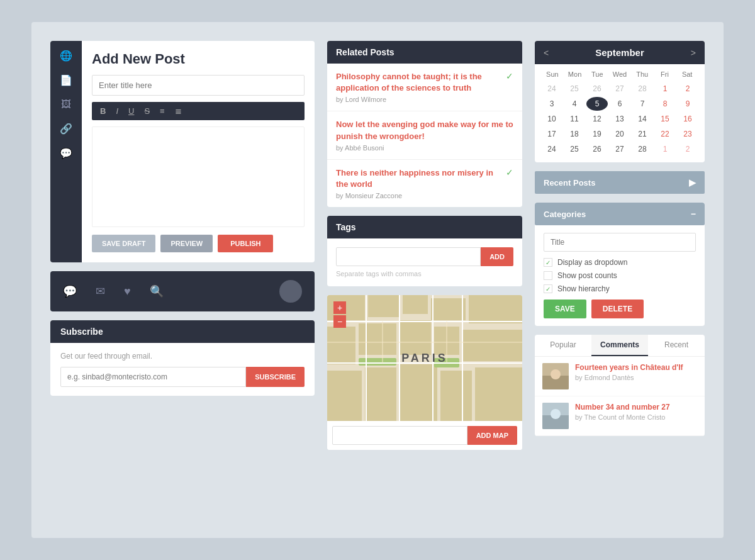 Image resolution: width=755 pixels, height=560 pixels. I want to click on categories-label: Categories, so click(565, 214).